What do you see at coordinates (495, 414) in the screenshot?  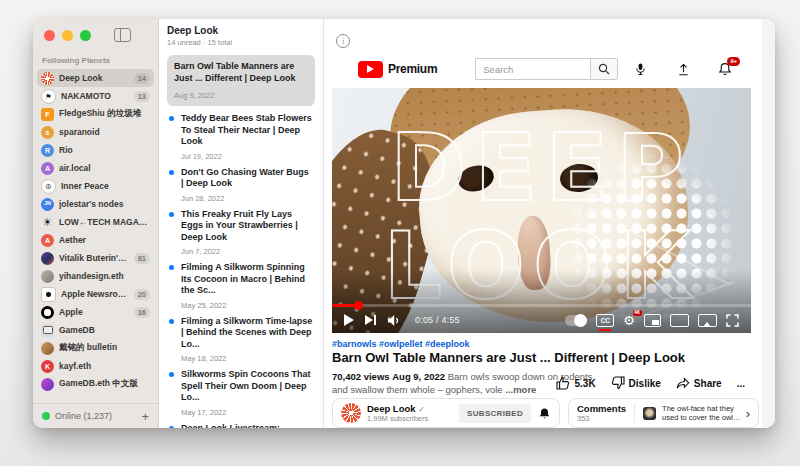 I see `subscribed-button: SUBSCRIBED` at bounding box center [495, 414].